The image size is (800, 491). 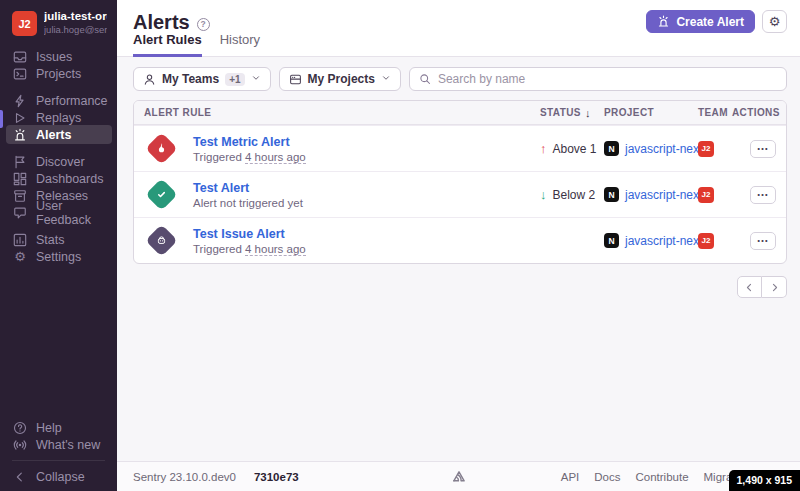 I want to click on sidebar-item-replays: Replays, so click(x=58, y=118).